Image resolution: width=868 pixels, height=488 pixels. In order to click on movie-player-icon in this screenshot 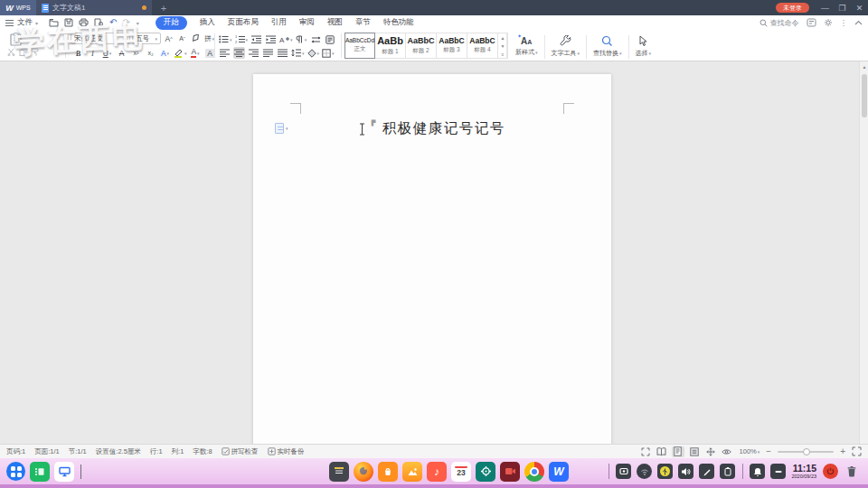, I will do `click(510, 472)`.